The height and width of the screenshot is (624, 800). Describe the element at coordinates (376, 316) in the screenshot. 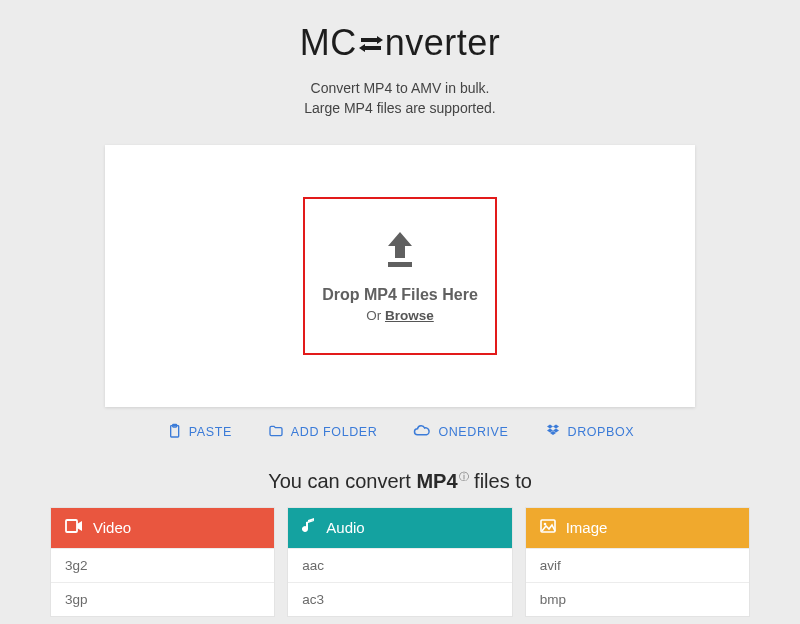

I see `drop-or-text: Or` at that location.